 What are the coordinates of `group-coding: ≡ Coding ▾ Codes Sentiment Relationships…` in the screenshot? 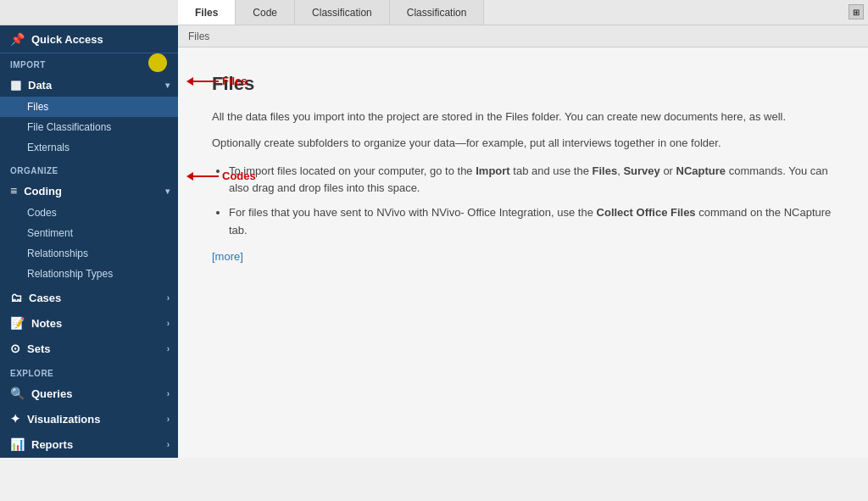 It's located at (89, 231).